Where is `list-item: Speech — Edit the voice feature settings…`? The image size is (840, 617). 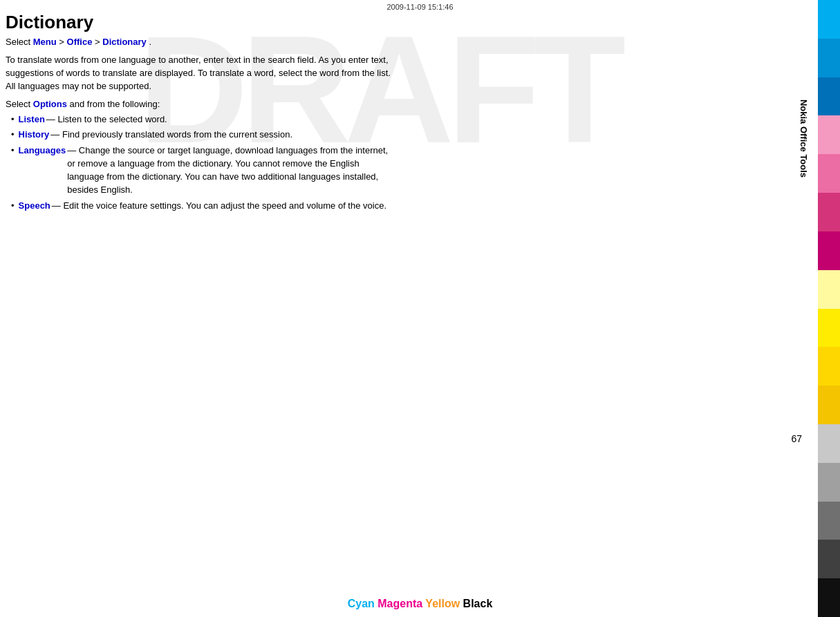 list-item: Speech — Edit the voice feature settings… is located at coordinates (202, 206).